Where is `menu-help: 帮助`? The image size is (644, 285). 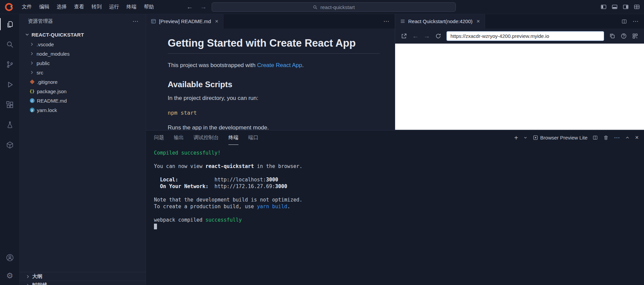 menu-help: 帮助 is located at coordinates (149, 7).